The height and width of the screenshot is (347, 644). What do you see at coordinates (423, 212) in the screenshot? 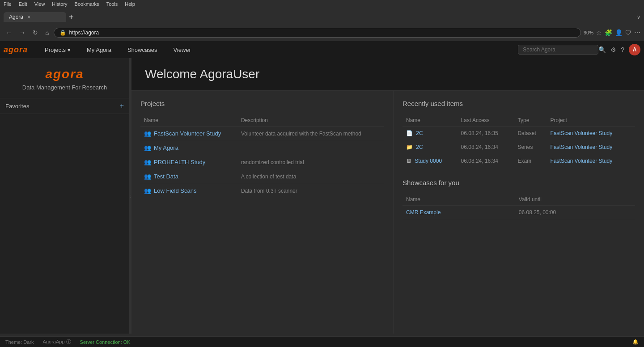
I see `showcase-link: CMR Example` at bounding box center [423, 212].